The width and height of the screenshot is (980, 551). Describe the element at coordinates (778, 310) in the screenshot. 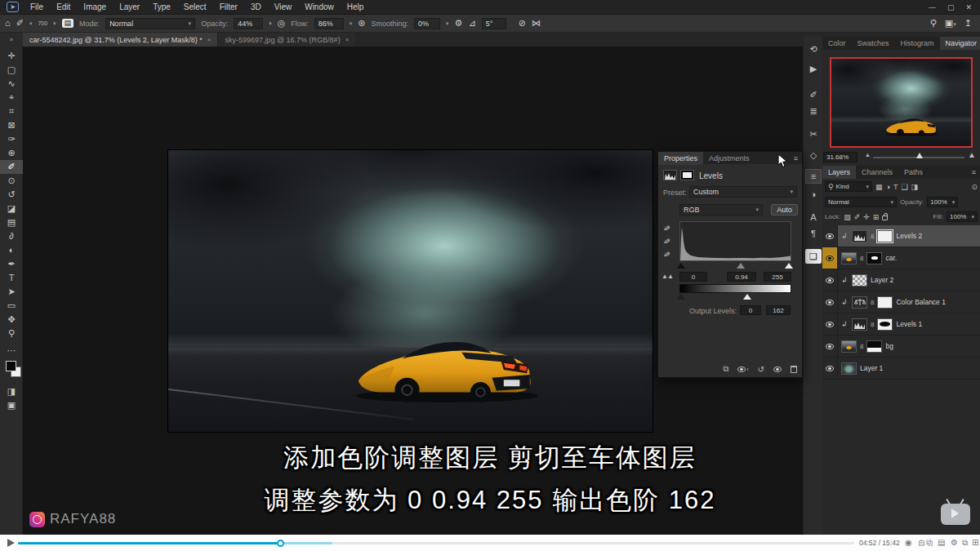

I see `output-white-field: 162` at that location.